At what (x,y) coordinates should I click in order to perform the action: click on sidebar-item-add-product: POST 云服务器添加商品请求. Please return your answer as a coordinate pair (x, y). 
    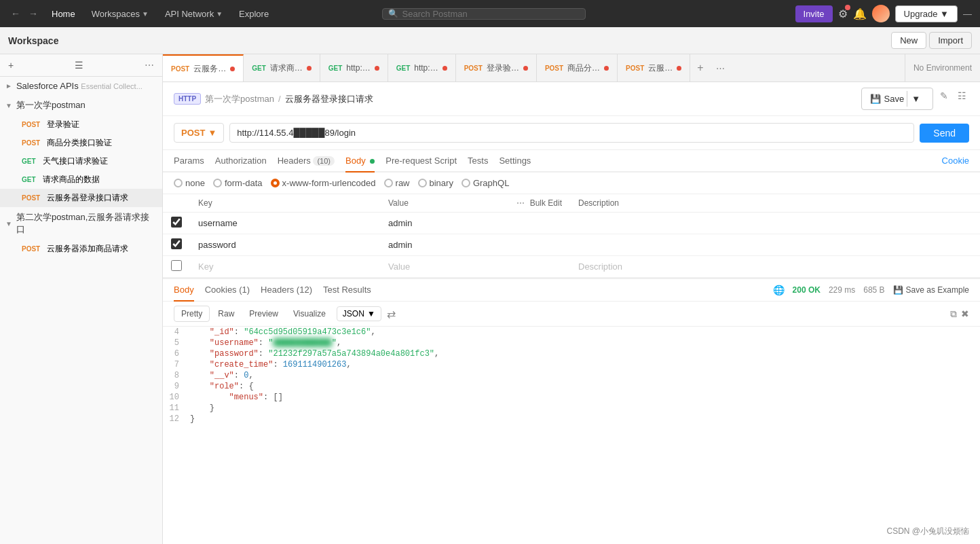
    Looking at the image, I should click on (81, 249).